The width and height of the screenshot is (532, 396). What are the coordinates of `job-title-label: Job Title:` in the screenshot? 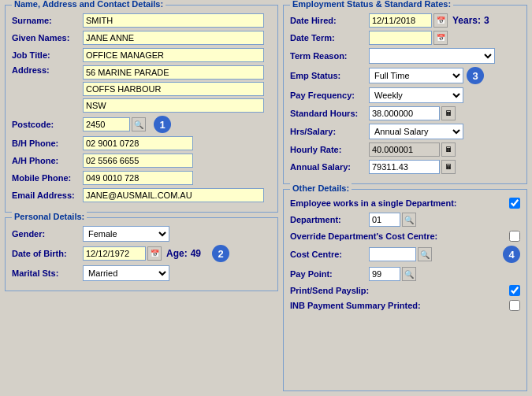 It's located at (47, 55).